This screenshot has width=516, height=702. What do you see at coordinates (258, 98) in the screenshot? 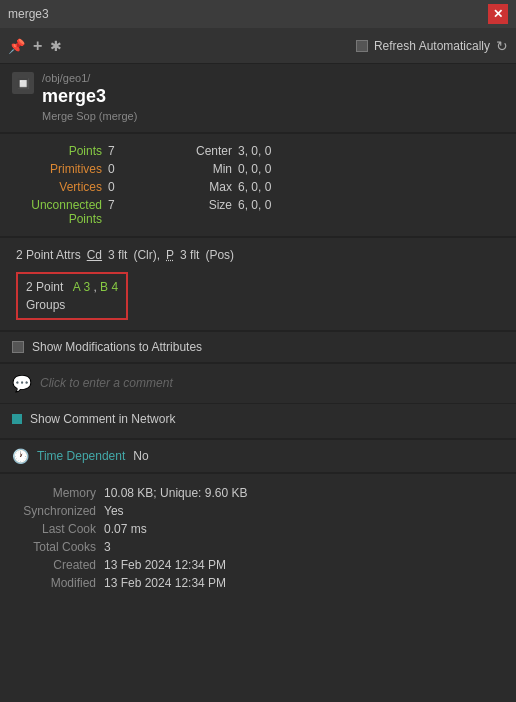
I see `node-info-section: 🔲 /obj/geo1/ merge3 Merge Sop (merge)` at bounding box center [258, 98].